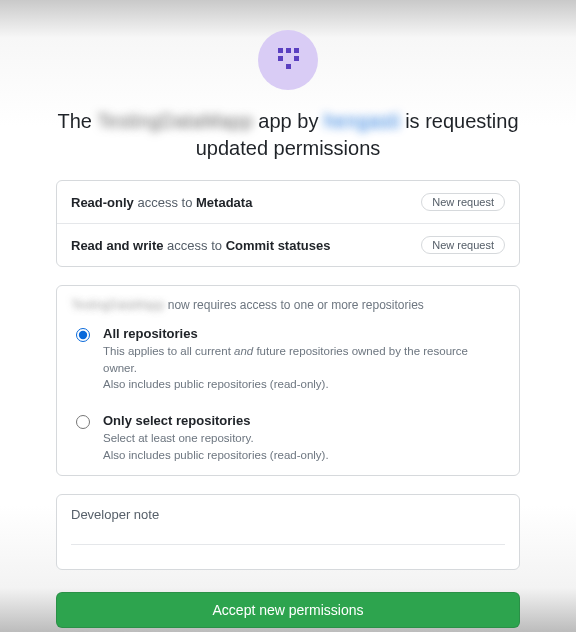 The width and height of the screenshot is (576, 632). I want to click on app-avatar, so click(288, 60).